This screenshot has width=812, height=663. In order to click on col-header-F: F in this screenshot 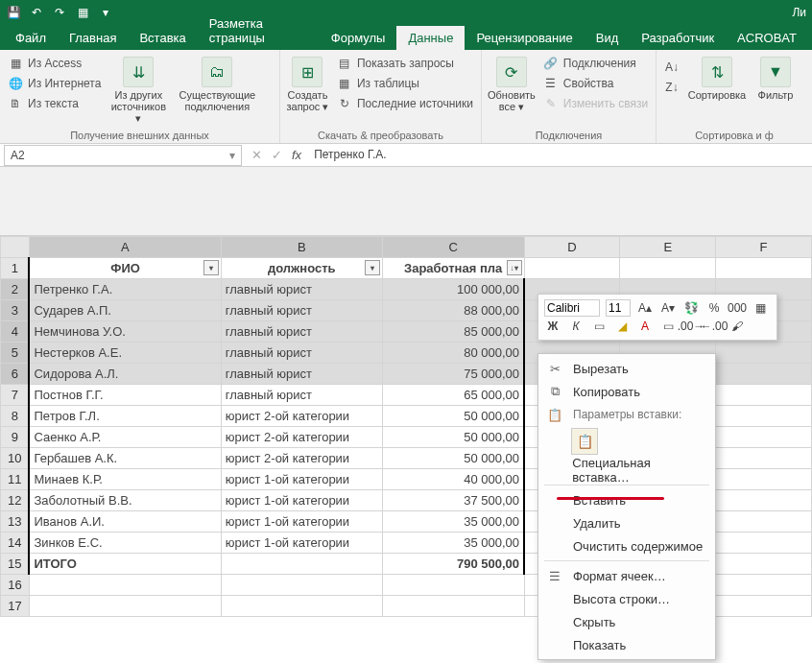, I will do `click(764, 248)`.